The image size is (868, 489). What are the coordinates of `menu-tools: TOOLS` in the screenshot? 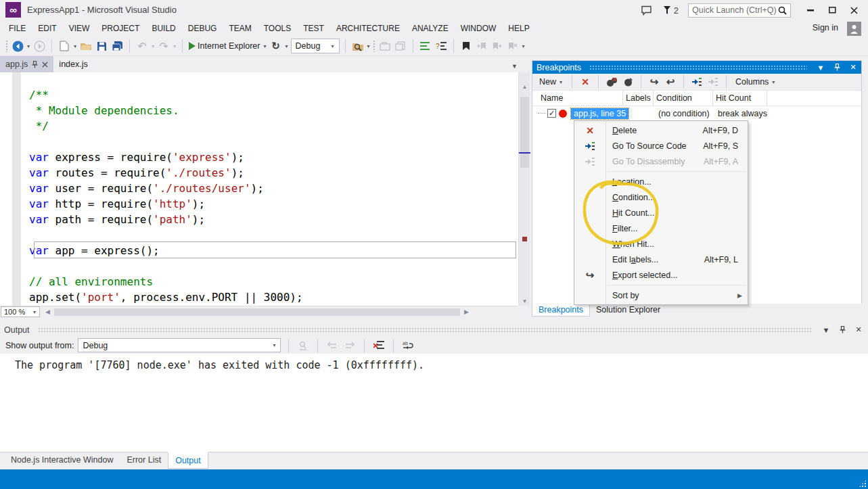 It's located at (277, 28).